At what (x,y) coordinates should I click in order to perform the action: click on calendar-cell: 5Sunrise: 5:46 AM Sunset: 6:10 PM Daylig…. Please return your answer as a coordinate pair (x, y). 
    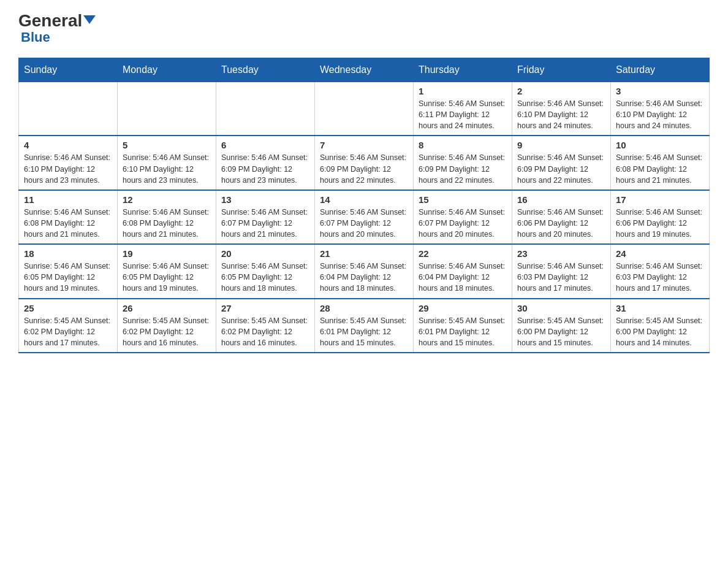
    Looking at the image, I should click on (167, 163).